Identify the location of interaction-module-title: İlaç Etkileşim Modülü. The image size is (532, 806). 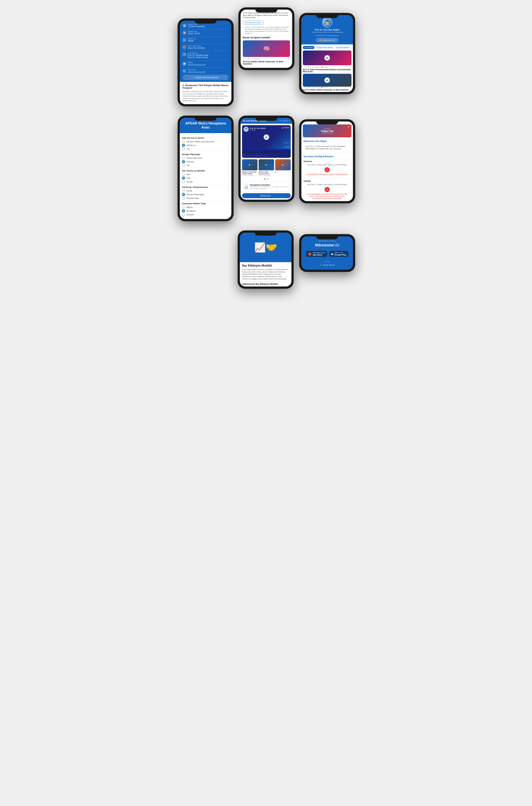
(265, 265).